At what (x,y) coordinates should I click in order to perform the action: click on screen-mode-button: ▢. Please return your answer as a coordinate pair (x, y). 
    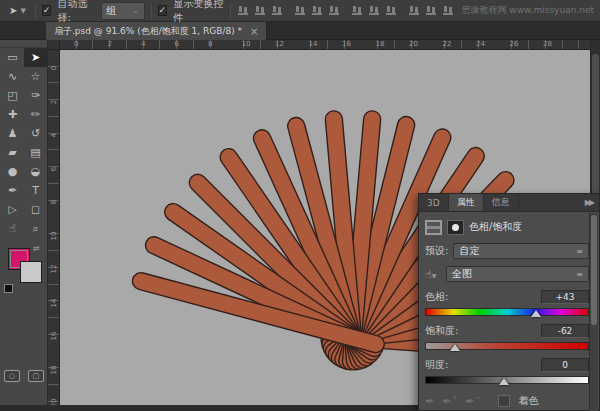
    Looking at the image, I should click on (36, 376).